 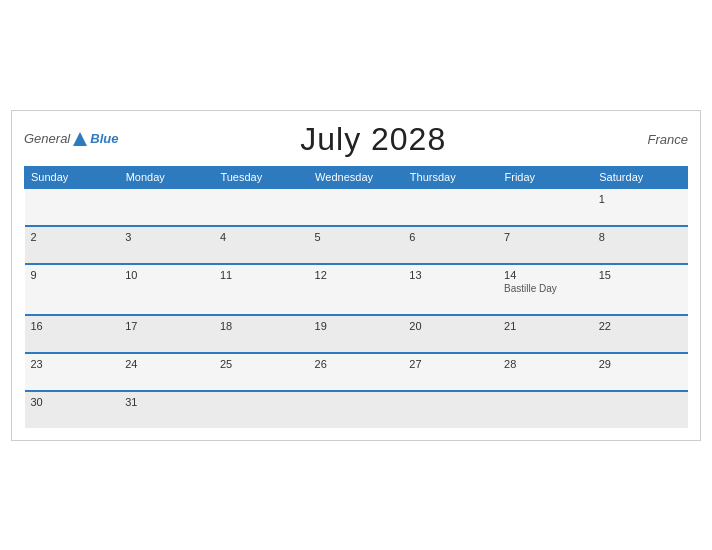 What do you see at coordinates (80, 139) in the screenshot?
I see `logo-icon` at bounding box center [80, 139].